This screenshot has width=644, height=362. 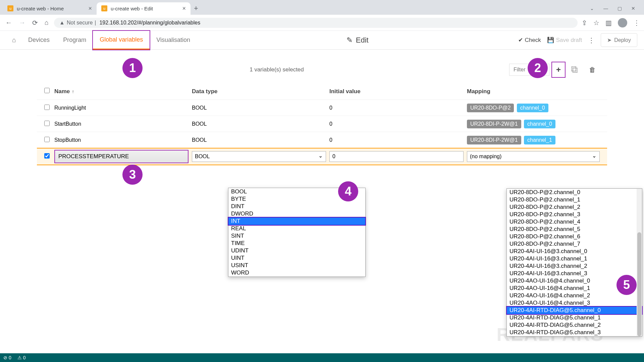 I want to click on cell-name: RunningLight, so click(x=123, y=108).